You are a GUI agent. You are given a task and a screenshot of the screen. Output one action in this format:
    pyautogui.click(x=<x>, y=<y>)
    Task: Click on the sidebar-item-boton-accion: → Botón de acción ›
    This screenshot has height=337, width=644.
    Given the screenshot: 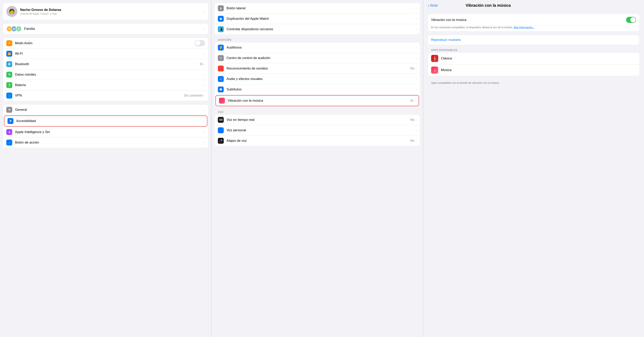 What is the action you would take?
    pyautogui.click(x=106, y=143)
    